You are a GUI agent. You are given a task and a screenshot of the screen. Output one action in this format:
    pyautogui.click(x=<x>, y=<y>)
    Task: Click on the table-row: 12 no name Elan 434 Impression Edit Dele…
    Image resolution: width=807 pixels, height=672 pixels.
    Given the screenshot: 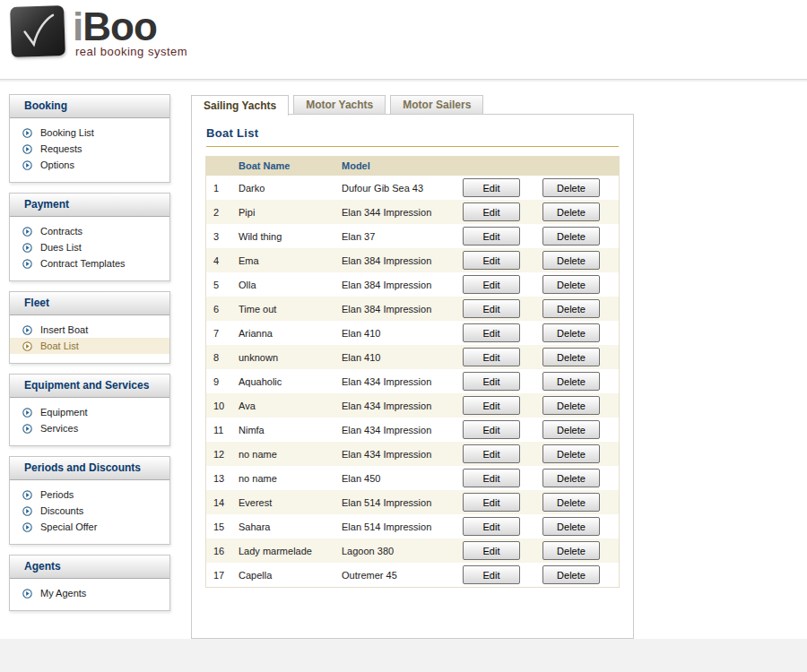 What is the action you would take?
    pyautogui.click(x=412, y=453)
    